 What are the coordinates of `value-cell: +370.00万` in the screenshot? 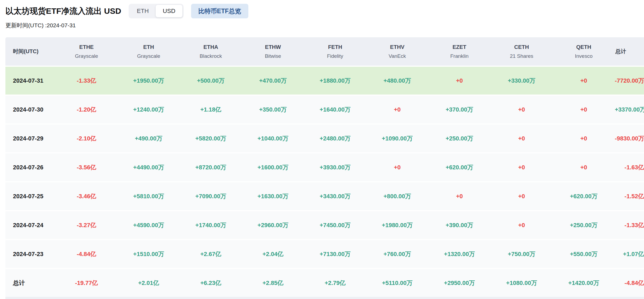 It's located at (459, 110).